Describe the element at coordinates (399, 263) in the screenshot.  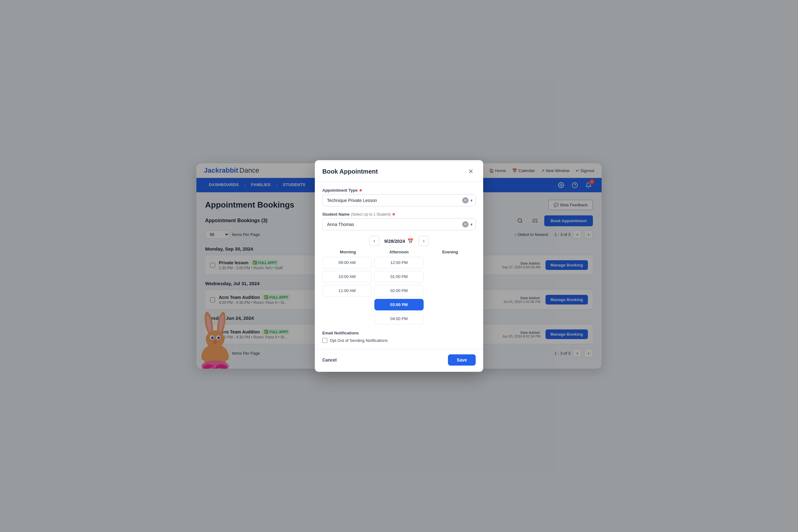
I see `time-slot-1200: 12:00 PM` at that location.